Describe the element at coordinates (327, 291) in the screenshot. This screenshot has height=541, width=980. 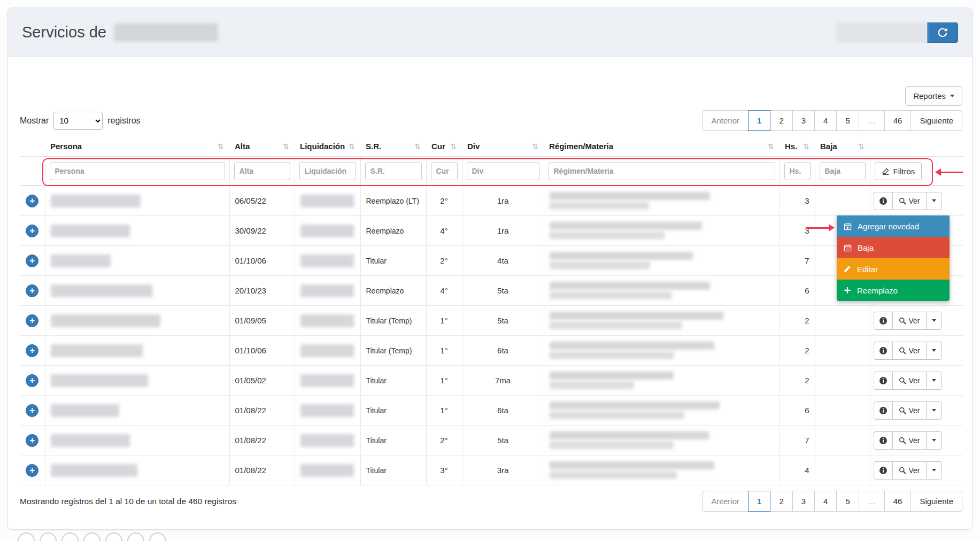
I see `cell-liquidacion` at that location.